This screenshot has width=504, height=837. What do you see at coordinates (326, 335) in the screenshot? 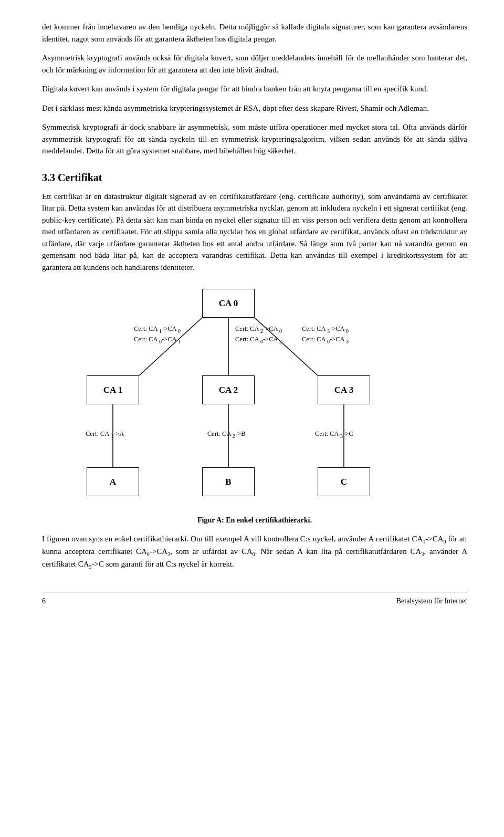
I see `cert-label-ca3-ca0: Cert: CA 3->CA 0 Cert: CA 0->CA 3` at bounding box center [326, 335].